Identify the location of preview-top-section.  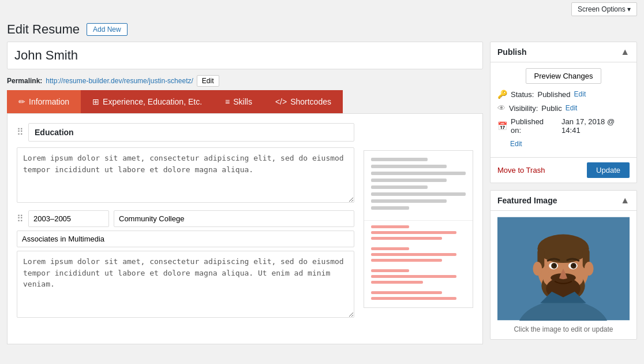
(418, 186).